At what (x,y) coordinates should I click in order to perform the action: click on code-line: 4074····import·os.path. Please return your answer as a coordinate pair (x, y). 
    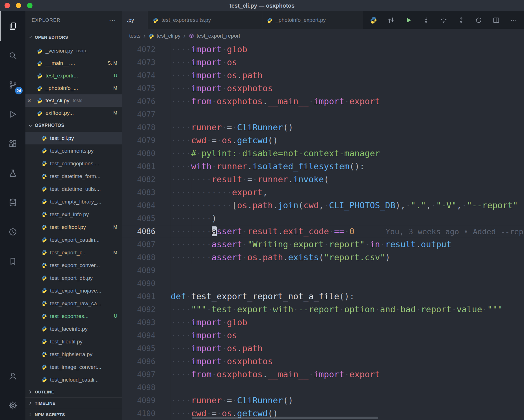
    Looking at the image, I should click on (323, 75).